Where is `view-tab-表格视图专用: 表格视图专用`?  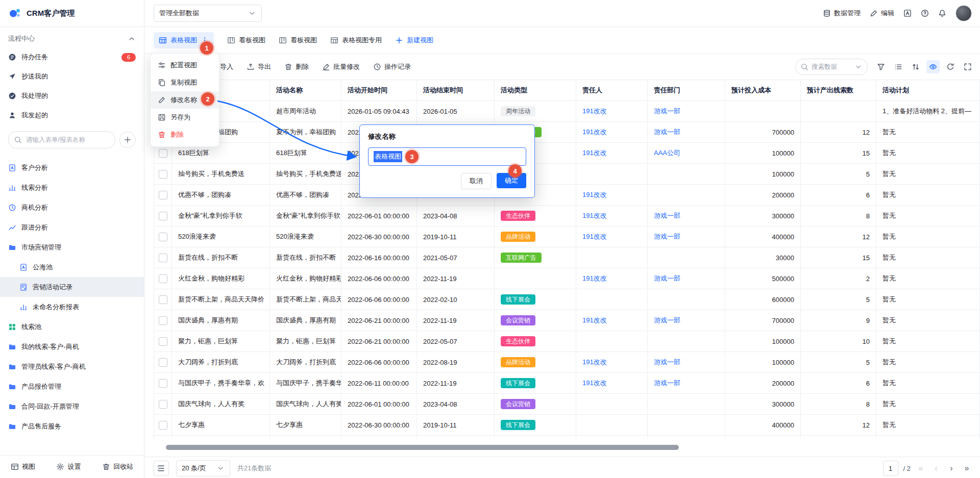 view-tab-表格视图专用: 表格视图专用 is located at coordinates (356, 40).